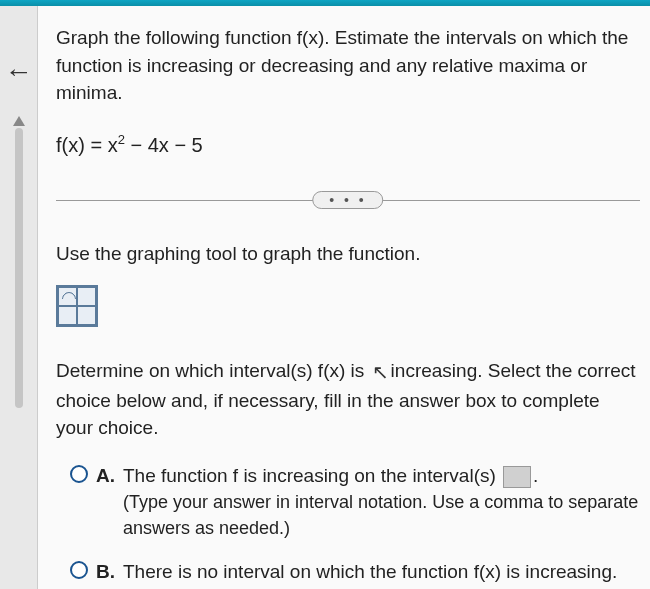  What do you see at coordinates (213, 370) in the screenshot?
I see `instruction-part-a: Determine on which interval(s) f(x) is` at bounding box center [213, 370].